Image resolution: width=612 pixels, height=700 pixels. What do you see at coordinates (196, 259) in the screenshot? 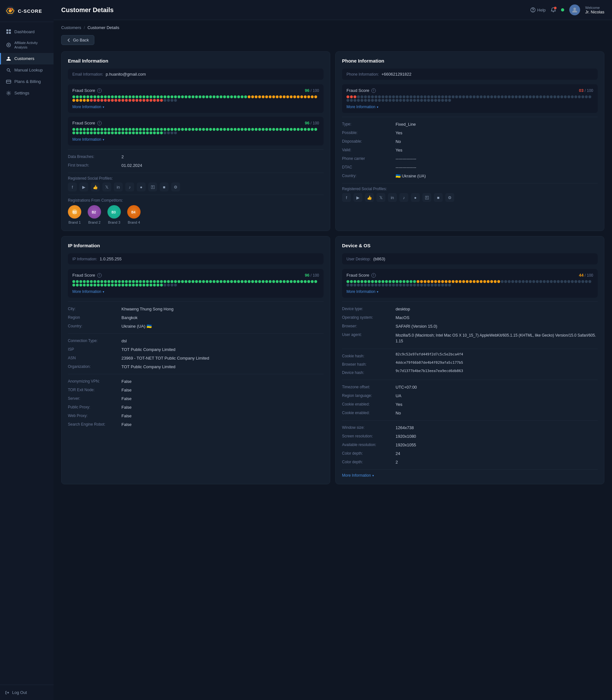
I see `ip-info-box: IP Information: 1.0.255.255` at bounding box center [196, 259].